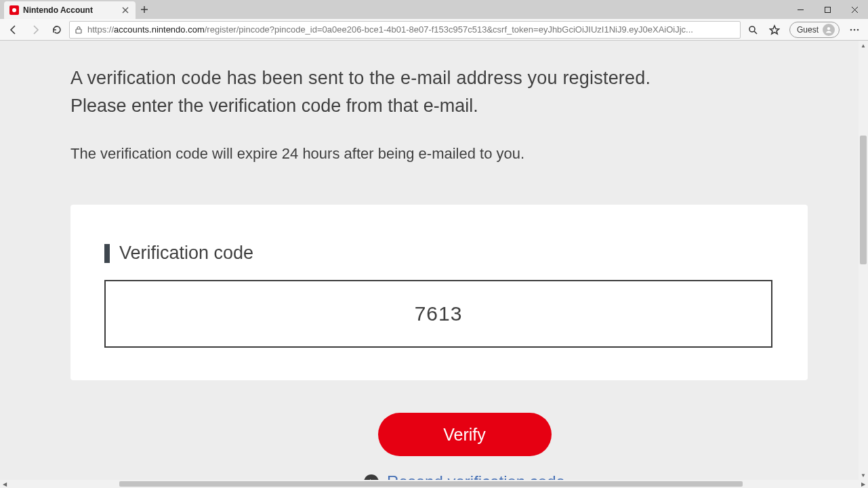 The image size is (868, 488). I want to click on actions: Verify Resend verification code, so click(465, 446).